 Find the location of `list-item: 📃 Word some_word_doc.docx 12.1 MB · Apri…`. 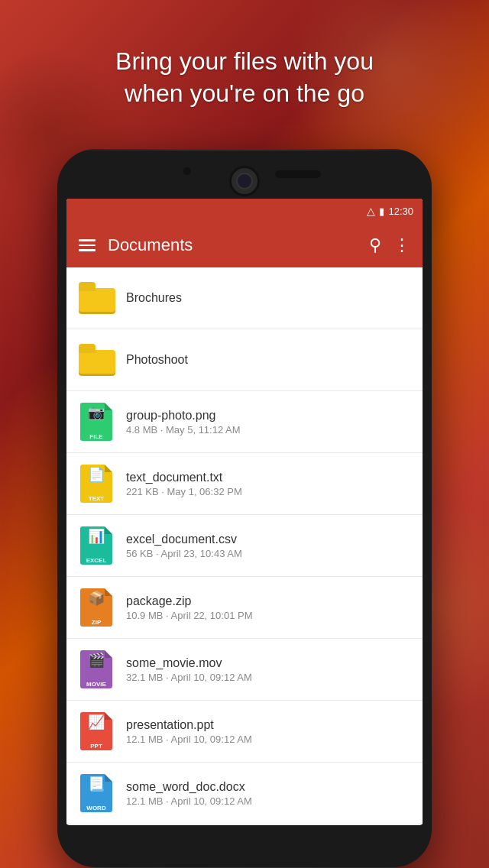

list-item: 📃 Word some_word_doc.docx 12.1 MB · Apri… is located at coordinates (244, 793).